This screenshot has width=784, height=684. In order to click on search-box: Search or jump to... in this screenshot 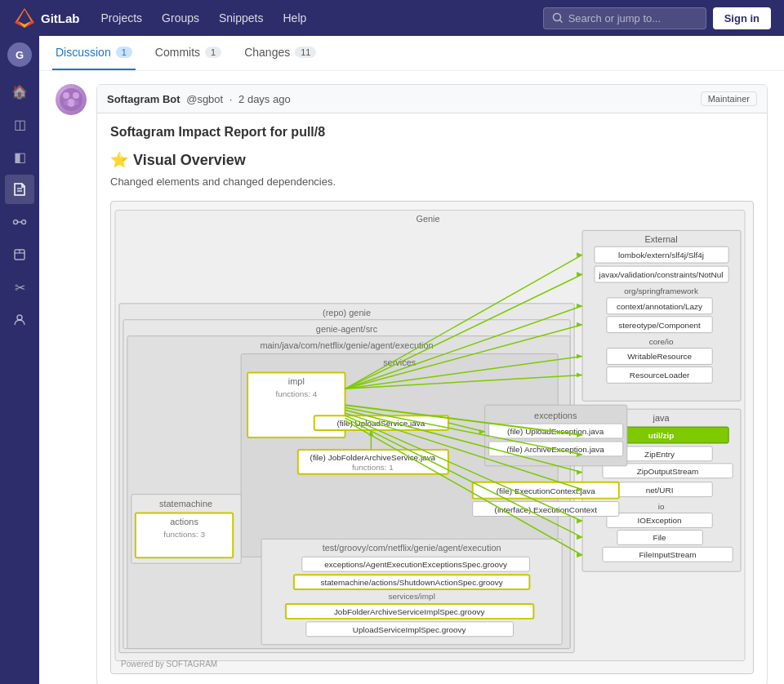, I will do `click(625, 18)`.